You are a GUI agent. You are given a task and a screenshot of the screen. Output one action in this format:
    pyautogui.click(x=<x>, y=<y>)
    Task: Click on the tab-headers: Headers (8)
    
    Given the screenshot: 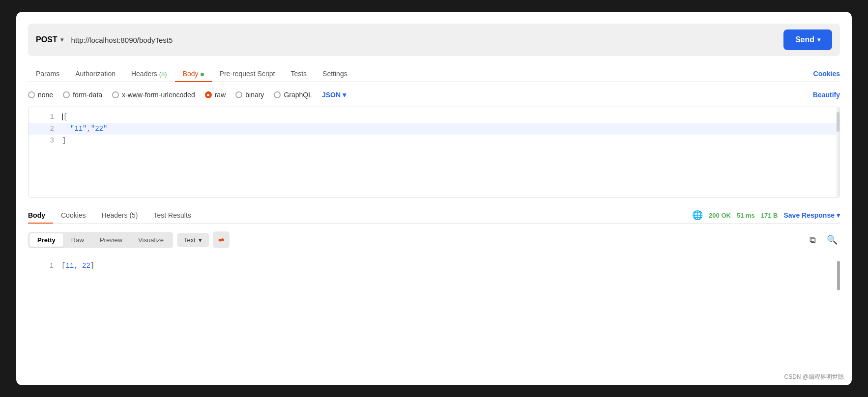 What is the action you would take?
    pyautogui.click(x=149, y=74)
    